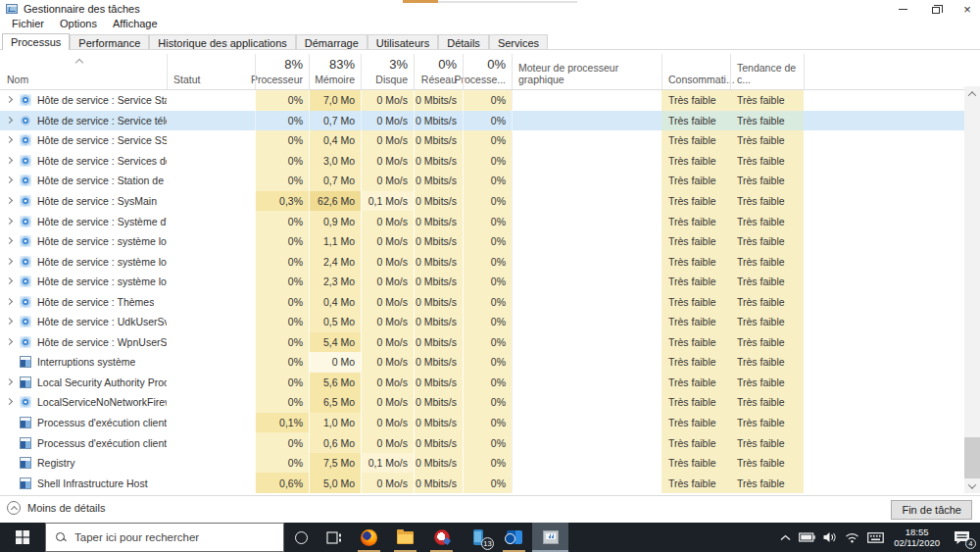  Describe the element at coordinates (221, 42) in the screenshot. I see `tab-historique-des-applications: Historique des applications` at that location.